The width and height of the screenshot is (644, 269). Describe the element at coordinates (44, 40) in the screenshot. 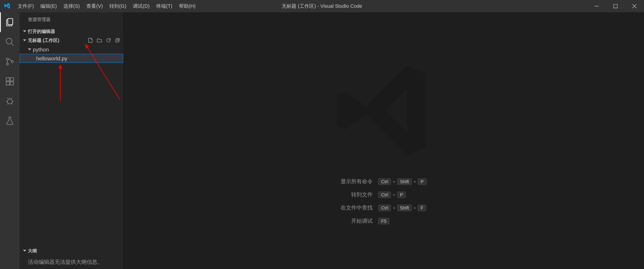

I see `section-label: 无标题 (工作区)` at that location.